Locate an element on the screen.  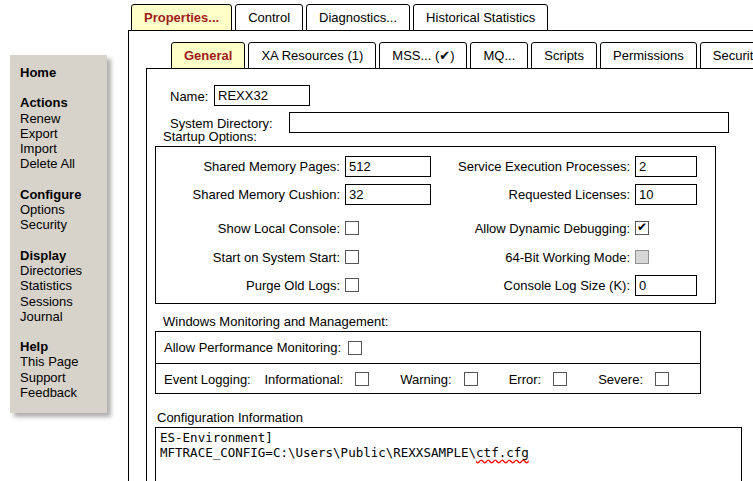
64bit-working-mode-label: 64-Bit Working Mode: is located at coordinates (543, 258).